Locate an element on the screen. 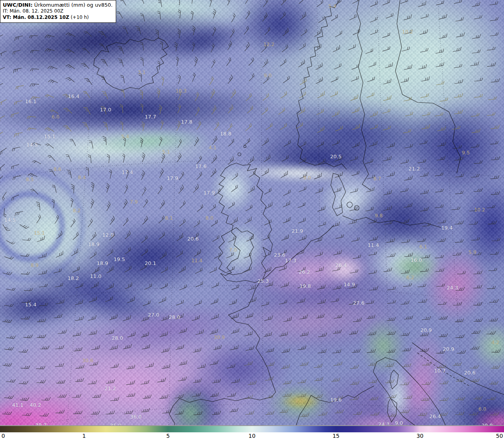 The width and height of the screenshot is (504, 439). map-value-label: 19.5 is located at coordinates (120, 259).